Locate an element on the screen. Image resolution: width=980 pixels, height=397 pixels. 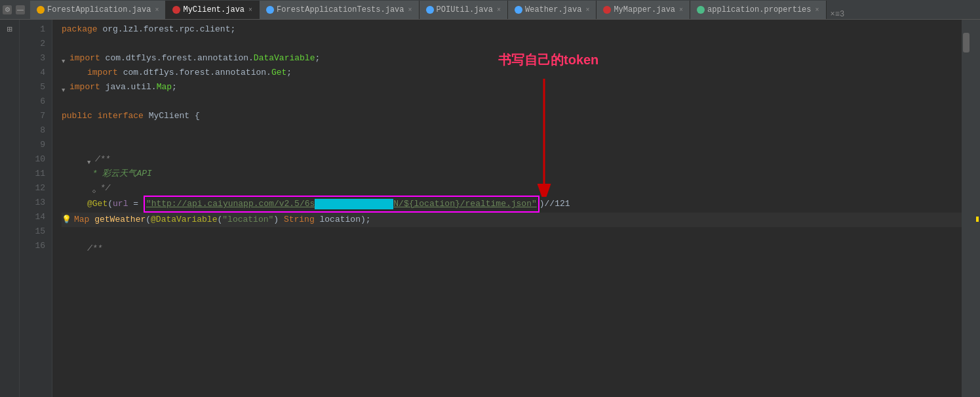
import-map: Map is located at coordinates (164, 87).